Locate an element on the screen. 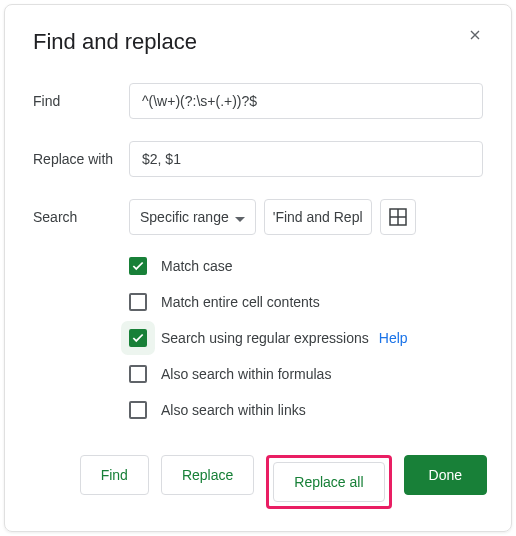 This screenshot has width=516, height=536. find-label: Find is located at coordinates (81, 101).